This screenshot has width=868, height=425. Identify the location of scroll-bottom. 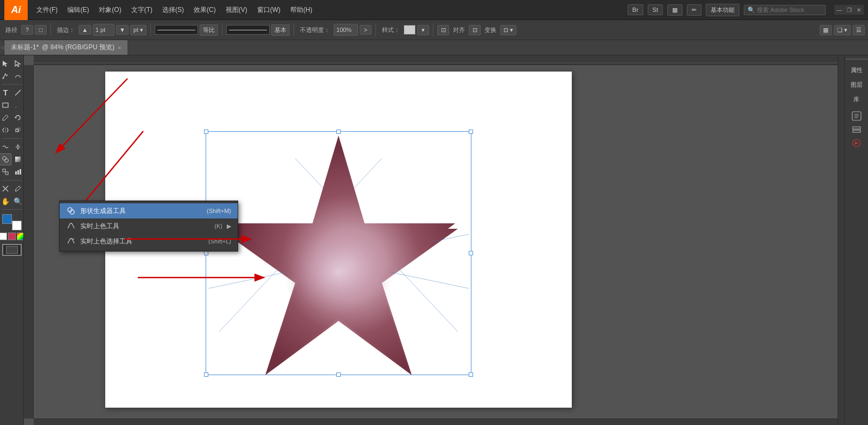
(436, 422).